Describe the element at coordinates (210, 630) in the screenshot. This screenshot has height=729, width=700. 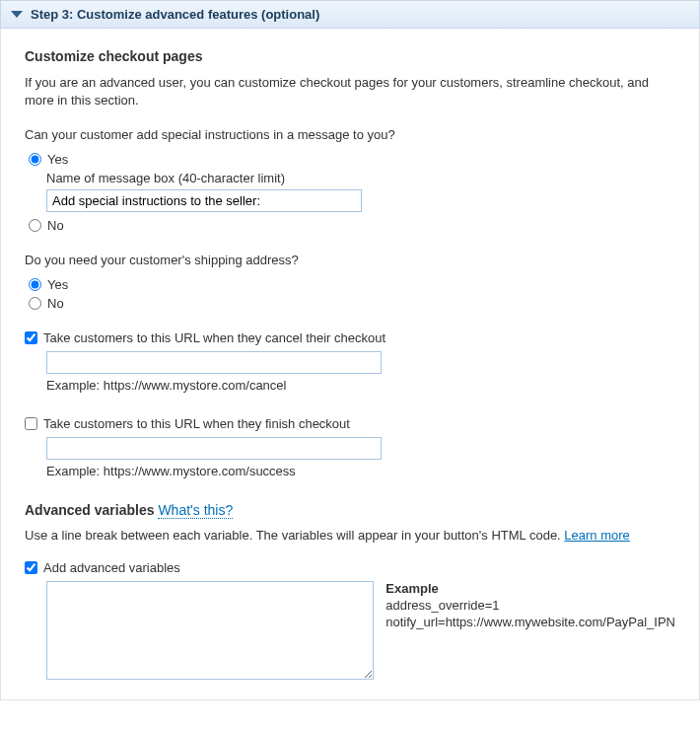
I see `advanced-vars-textarea` at that location.